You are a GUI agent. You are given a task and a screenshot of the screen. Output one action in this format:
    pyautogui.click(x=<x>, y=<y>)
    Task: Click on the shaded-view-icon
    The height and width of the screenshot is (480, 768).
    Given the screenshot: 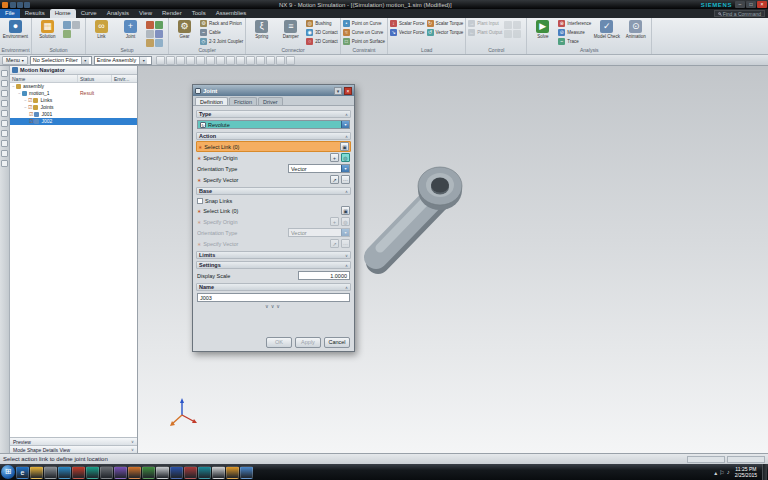 What is the action you would take?
    pyautogui.click(x=210, y=60)
    